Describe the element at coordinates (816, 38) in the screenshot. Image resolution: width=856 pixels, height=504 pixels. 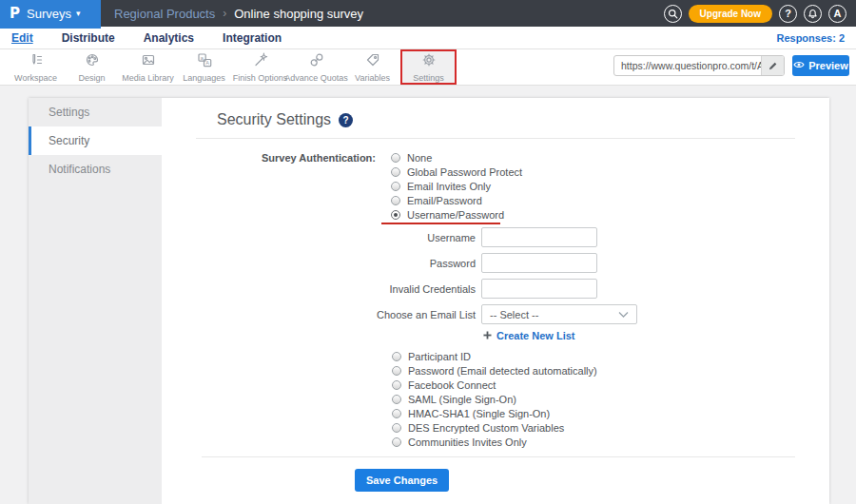
I see `responses-count: Responses: 2` at that location.